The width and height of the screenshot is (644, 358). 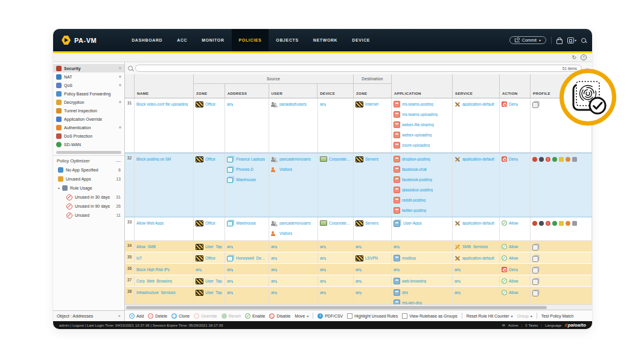 I want to click on col-source-user: USER, so click(x=293, y=91).